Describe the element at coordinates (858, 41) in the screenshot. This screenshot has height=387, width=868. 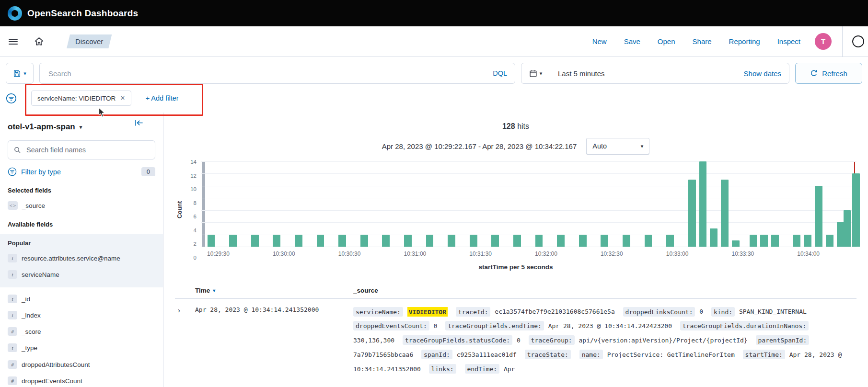
I see `app-menu-icon` at that location.